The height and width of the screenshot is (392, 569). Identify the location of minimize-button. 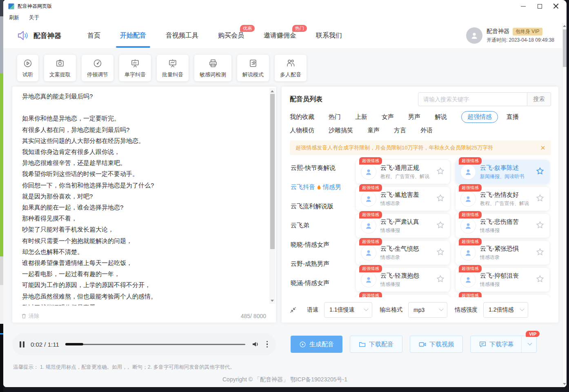
(523, 6).